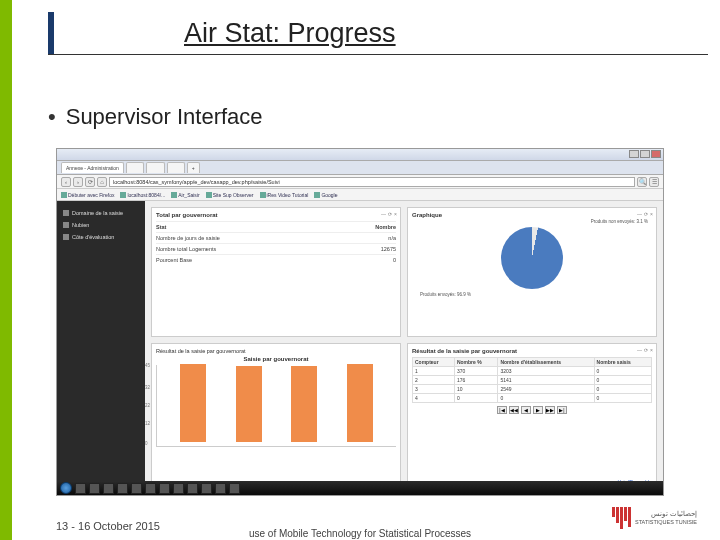 The height and width of the screenshot is (540, 720). I want to click on window-titlebar, so click(360, 155).